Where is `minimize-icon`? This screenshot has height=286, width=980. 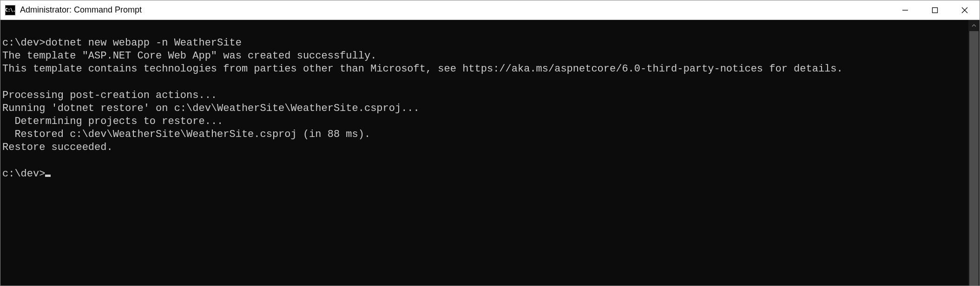 minimize-icon is located at coordinates (905, 10).